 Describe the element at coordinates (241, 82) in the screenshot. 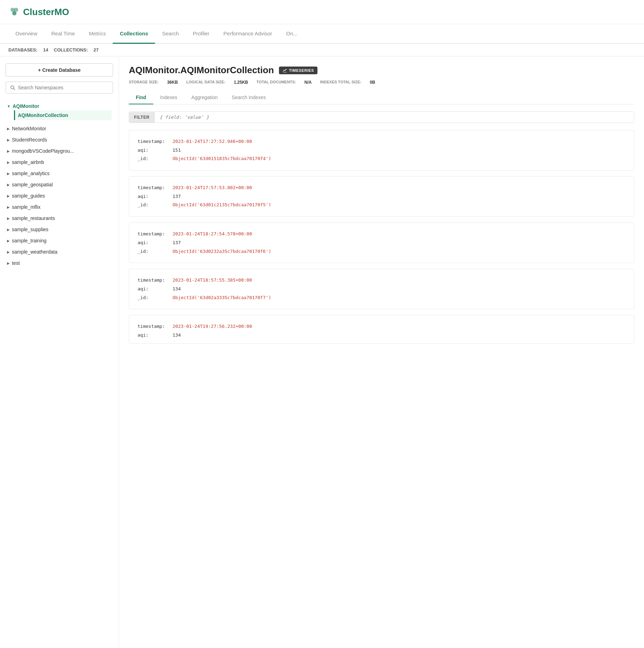

I see `logical-data-val: 1.25KB` at that location.